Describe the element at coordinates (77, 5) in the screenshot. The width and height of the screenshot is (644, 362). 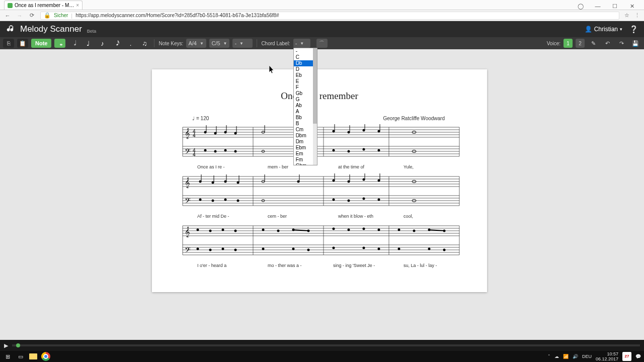
I see `tab-close-icon: ×` at that location.